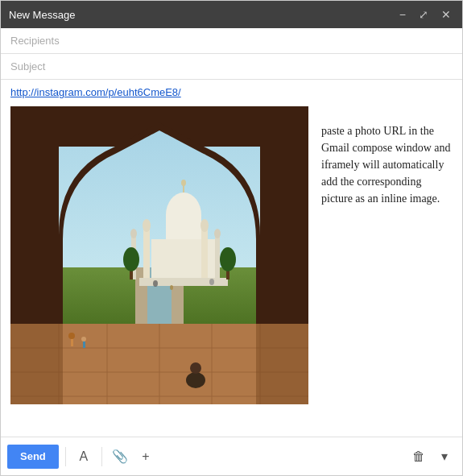  I want to click on close-button: ✕, so click(446, 14).